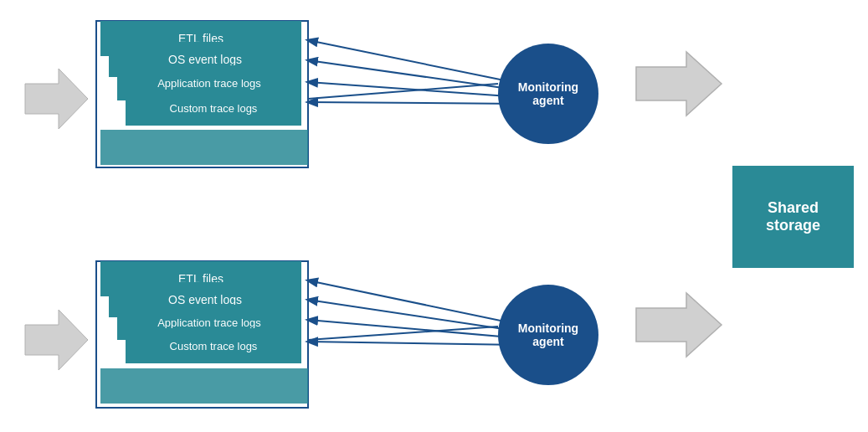  Describe the element at coordinates (204, 147) in the screenshot. I see `backing-box-top` at that location.